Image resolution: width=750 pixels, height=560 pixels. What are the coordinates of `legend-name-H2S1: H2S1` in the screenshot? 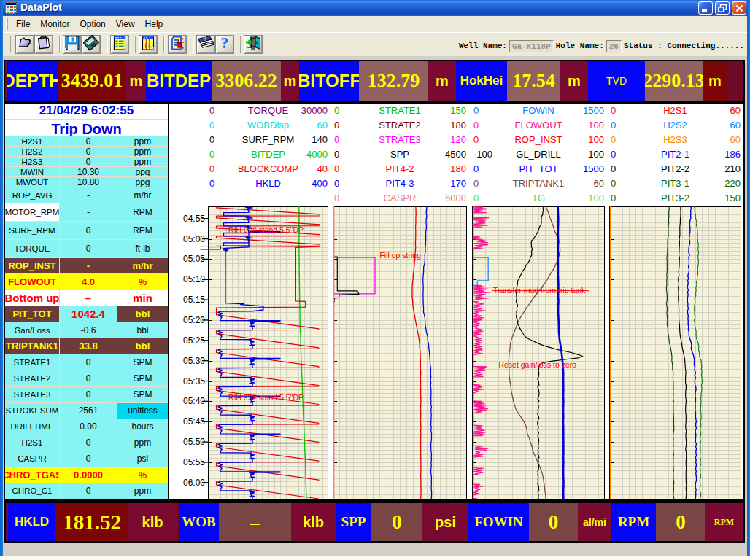 It's located at (676, 111).